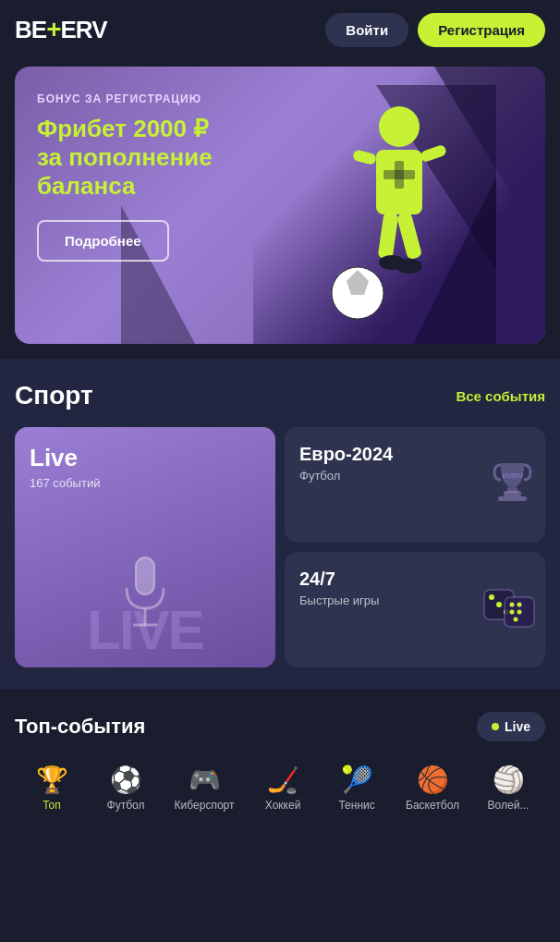 The image size is (560, 942). Describe the element at coordinates (61, 30) in the screenshot. I see `logo: BE+ERV` at that location.